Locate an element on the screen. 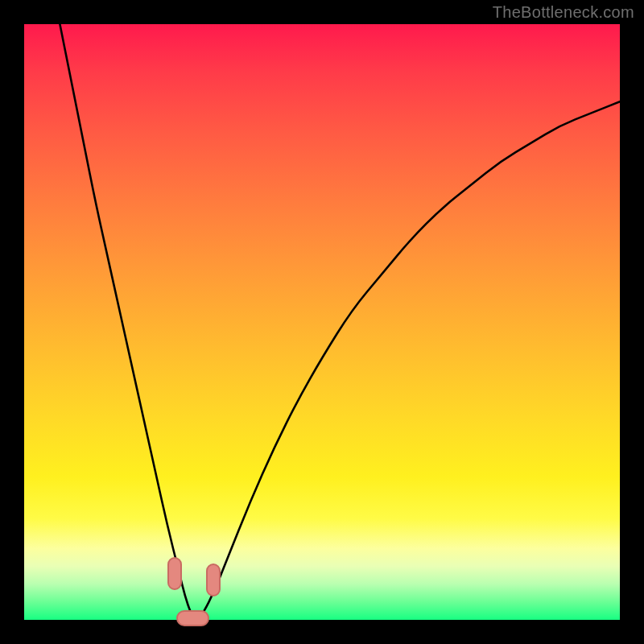 This screenshot has height=644, width=644. watermark-text: TheBottleneck.com is located at coordinates (564, 13).